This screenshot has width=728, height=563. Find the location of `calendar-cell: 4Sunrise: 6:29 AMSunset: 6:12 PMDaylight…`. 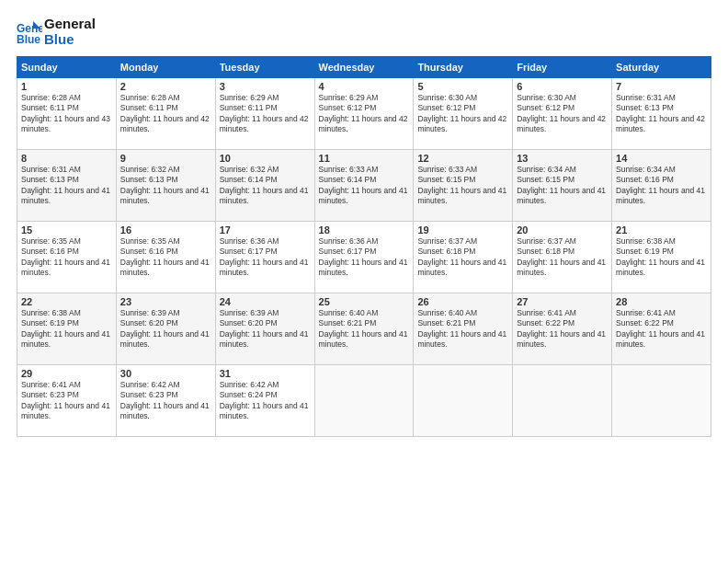

calendar-cell: 4Sunrise: 6:29 AMSunset: 6:12 PMDaylight… is located at coordinates (364, 114).